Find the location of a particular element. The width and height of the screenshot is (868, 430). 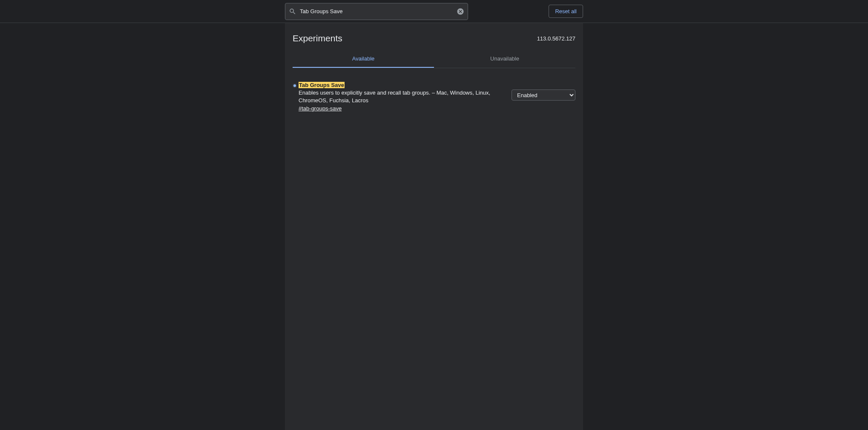

search-icon is located at coordinates (293, 12).